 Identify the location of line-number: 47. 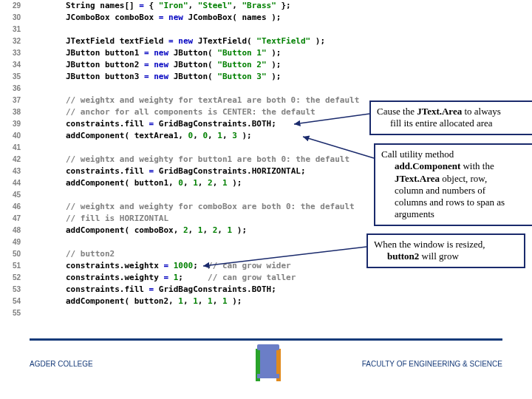
(13, 219).